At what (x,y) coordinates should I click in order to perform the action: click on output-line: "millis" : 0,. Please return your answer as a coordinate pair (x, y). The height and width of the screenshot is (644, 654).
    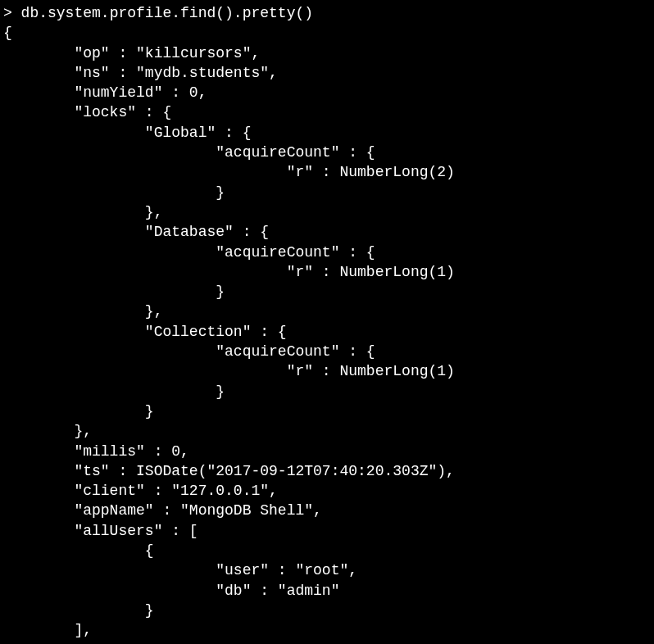
    Looking at the image, I should click on (97, 451).